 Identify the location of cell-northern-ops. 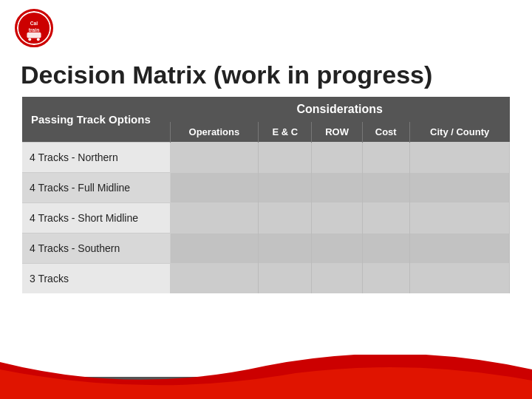
(214, 158).